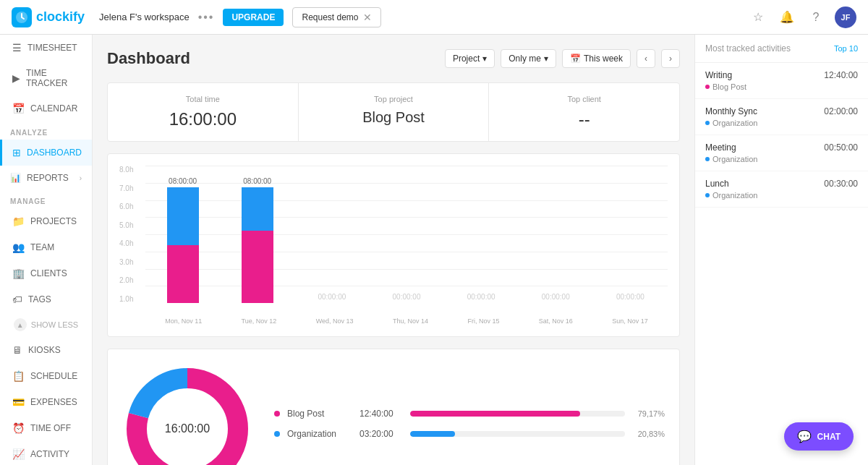 The height and width of the screenshot is (465, 868). Describe the element at coordinates (646, 59) in the screenshot. I see `prev-week-button: ‹` at that location.